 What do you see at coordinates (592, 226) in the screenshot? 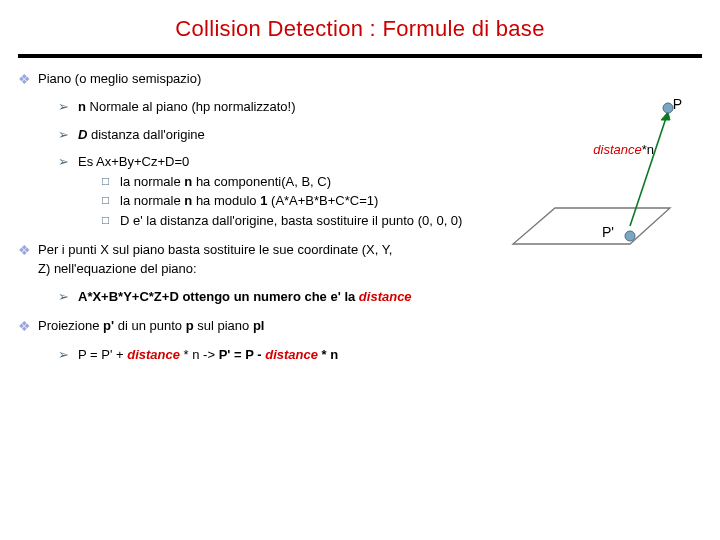
I see `plane-polygon` at bounding box center [592, 226].